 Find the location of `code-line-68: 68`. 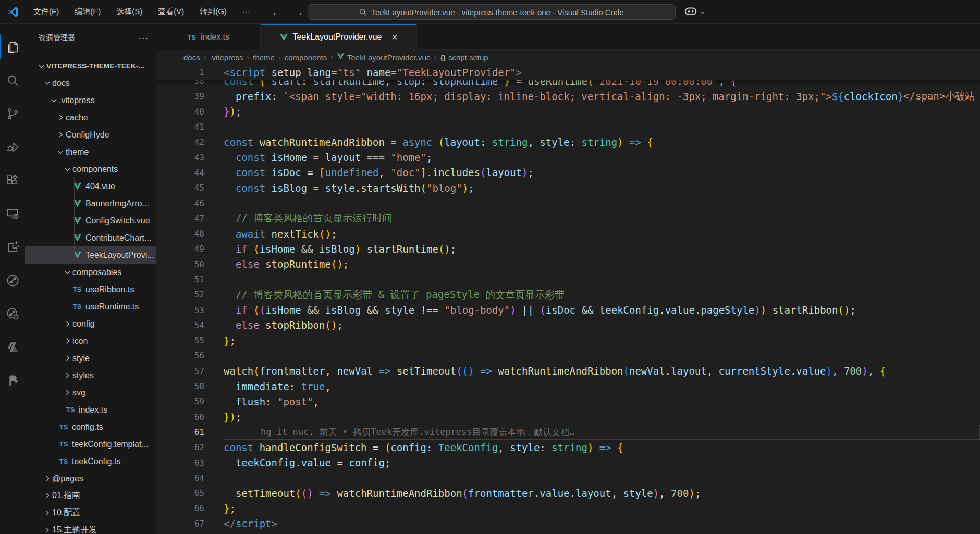

code-line-68: 68 is located at coordinates (568, 532).